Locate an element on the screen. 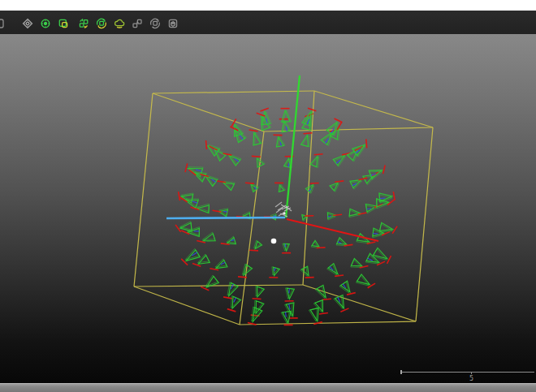 The width and height of the screenshot is (536, 392). move-tool-icon is located at coordinates (28, 24).